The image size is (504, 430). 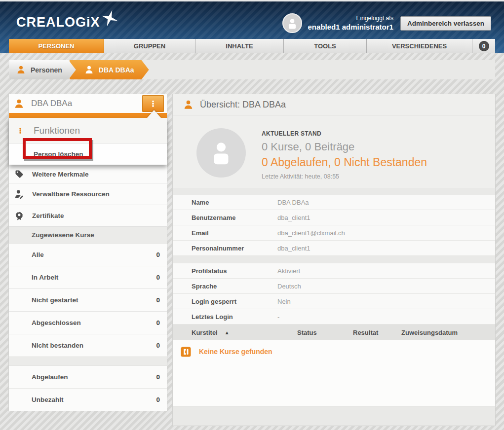 I want to click on leave-admin-button: Adminbereich verlassen, so click(x=446, y=24).